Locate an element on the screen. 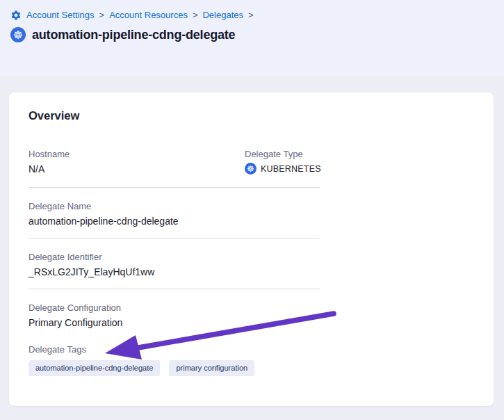  field-delegate-name: Delegate Name automation-pipeline-cdng-d… is located at coordinates (104, 214).